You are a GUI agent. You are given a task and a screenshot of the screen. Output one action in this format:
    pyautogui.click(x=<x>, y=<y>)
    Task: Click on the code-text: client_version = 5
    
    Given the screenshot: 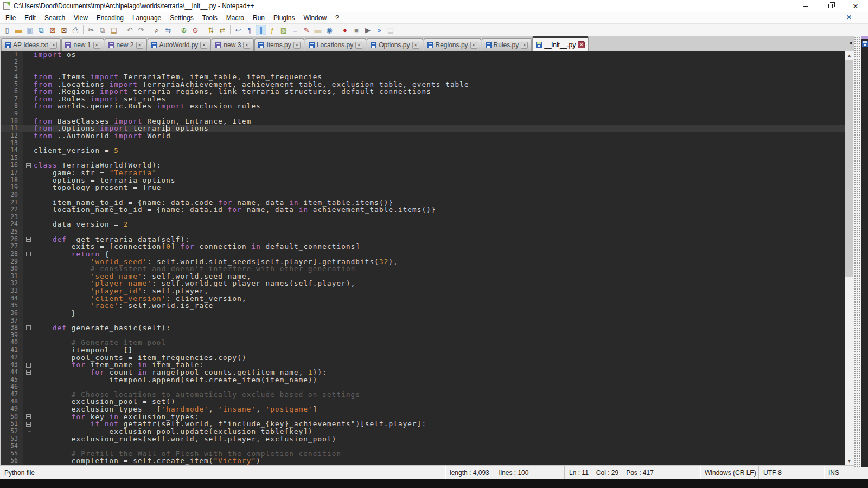 What is the action you would take?
    pyautogui.click(x=439, y=151)
    